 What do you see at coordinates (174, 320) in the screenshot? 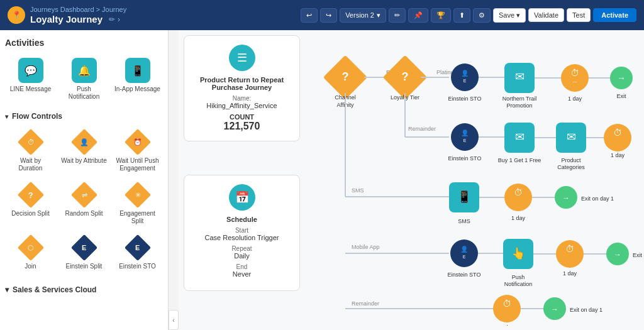
I see `sidebar-collapse-button: ‹` at bounding box center [174, 320].